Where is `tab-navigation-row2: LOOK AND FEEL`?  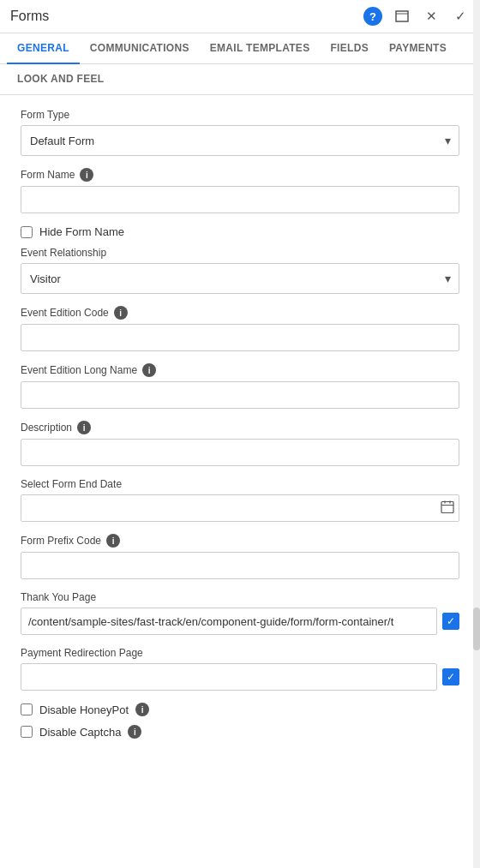
tab-navigation-row2: LOOK AND FEEL is located at coordinates (240, 80).